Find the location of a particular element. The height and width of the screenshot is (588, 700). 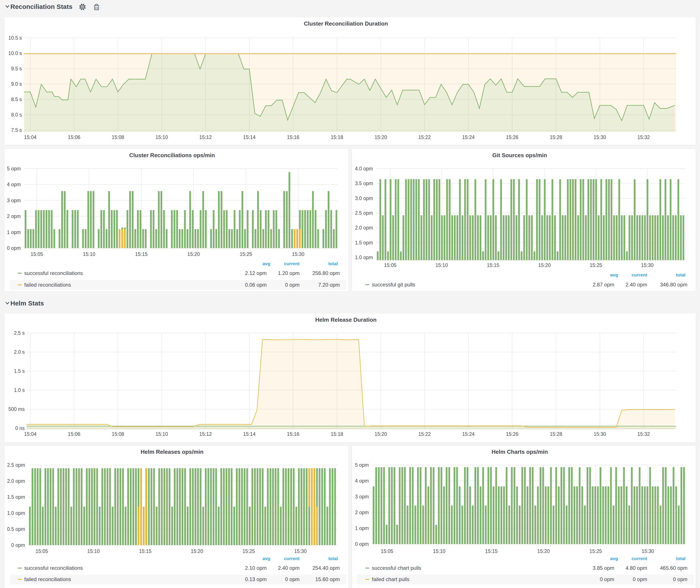

svg-text: 1.0 s is located at coordinates (19, 390).